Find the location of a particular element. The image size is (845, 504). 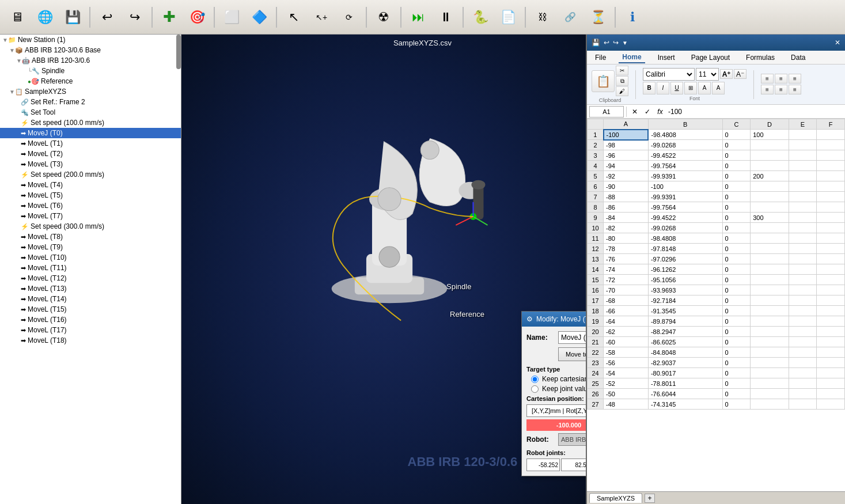

cell-3-E is located at coordinates (803, 156).